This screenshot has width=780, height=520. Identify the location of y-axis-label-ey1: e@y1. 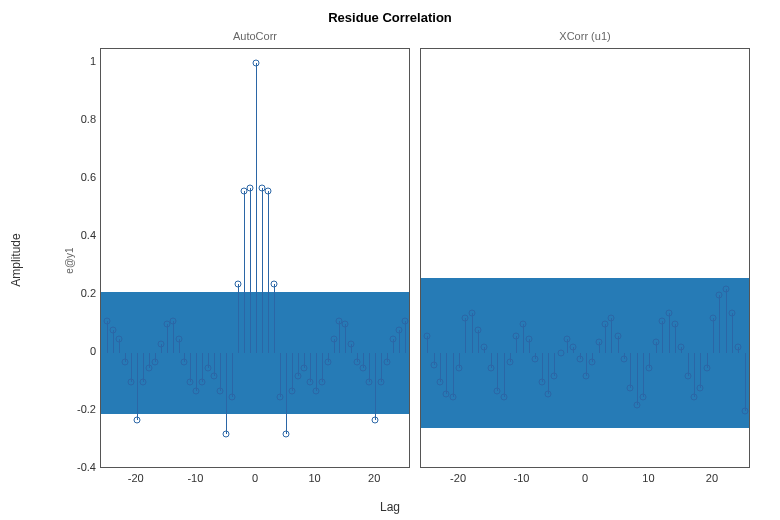
(69, 260).